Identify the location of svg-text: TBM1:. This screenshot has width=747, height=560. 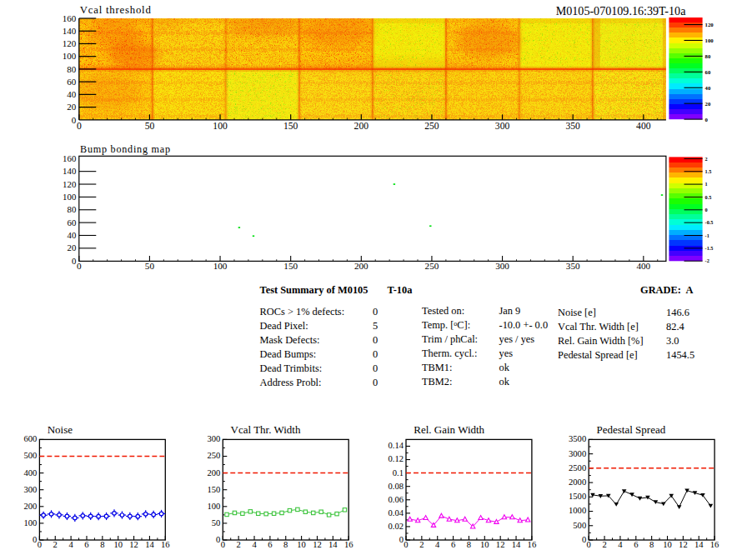
(437, 368).